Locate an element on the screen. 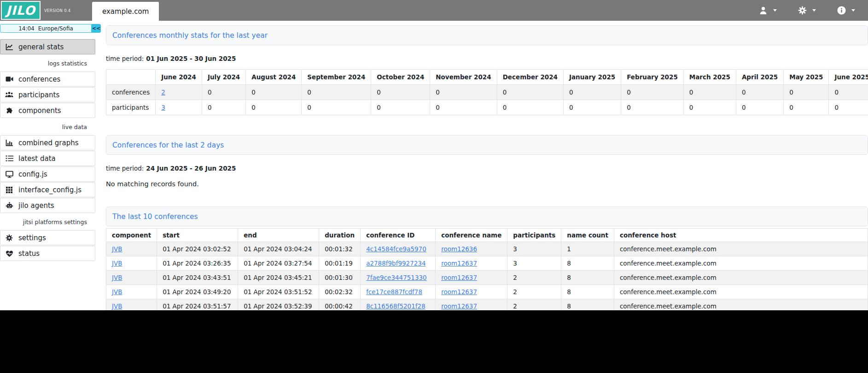 The image size is (868, 373). cell: 00:01:32 is located at coordinates (340, 249).